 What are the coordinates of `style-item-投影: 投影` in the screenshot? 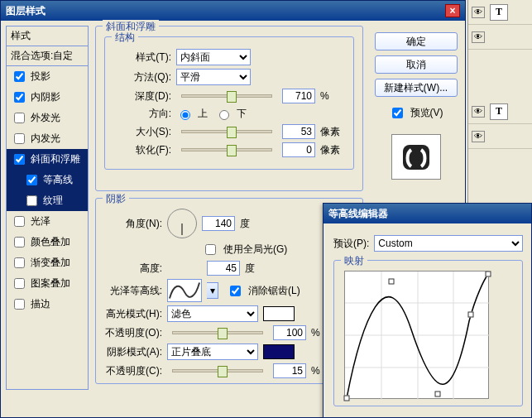 It's located at (47, 76).